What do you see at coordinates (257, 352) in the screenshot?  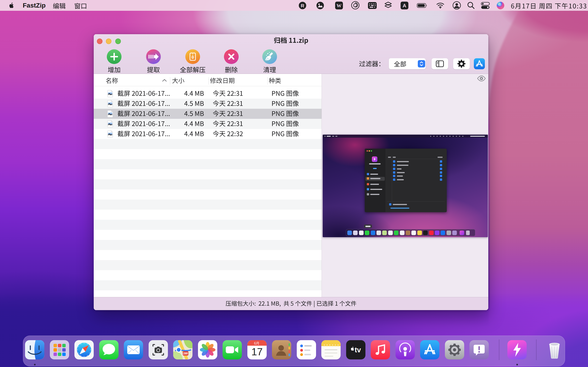 I see `svg-text: 17` at bounding box center [257, 352].